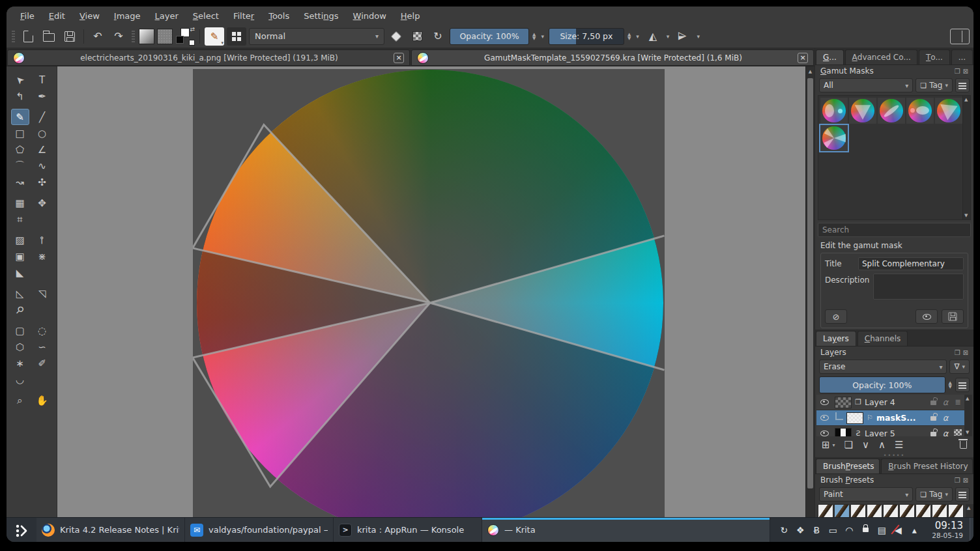 The width and height of the screenshot is (980, 551). I want to click on menu-image: Image, so click(128, 16).